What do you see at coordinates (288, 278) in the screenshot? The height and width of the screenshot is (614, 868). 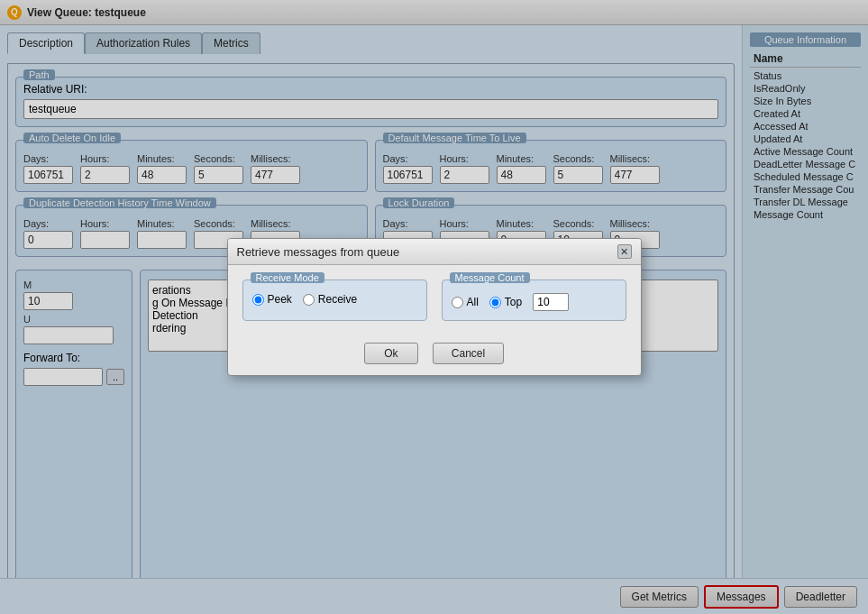 I see `receive-mode-legend: Receive Mode` at bounding box center [288, 278].